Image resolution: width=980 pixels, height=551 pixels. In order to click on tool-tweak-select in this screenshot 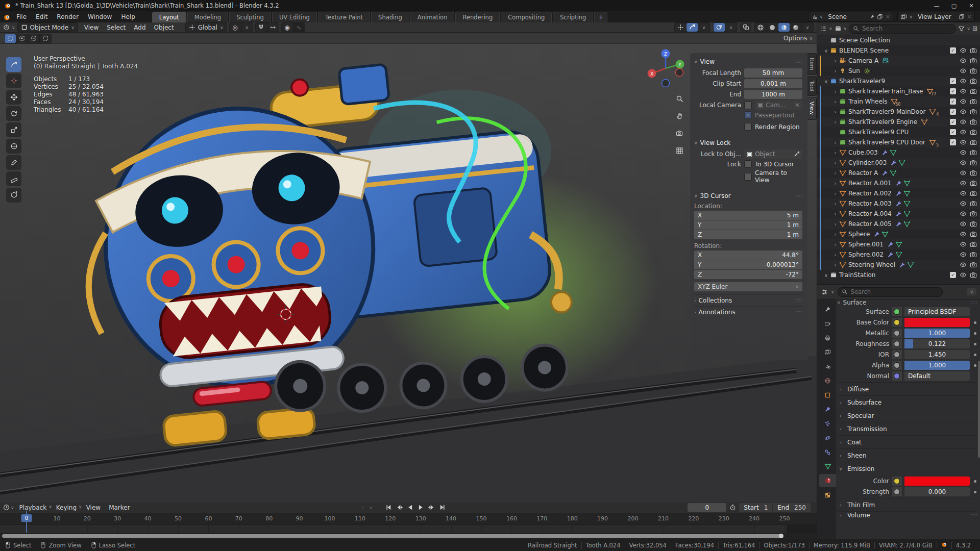, I will do `click(14, 64)`.